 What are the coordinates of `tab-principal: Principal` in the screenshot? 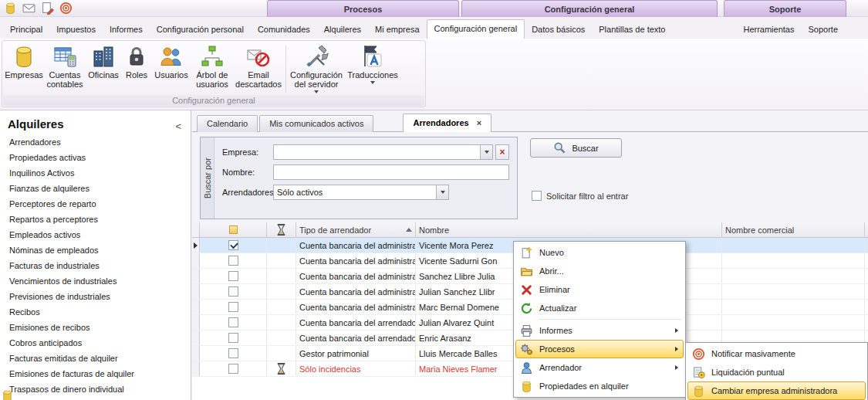 It's located at (26, 29).